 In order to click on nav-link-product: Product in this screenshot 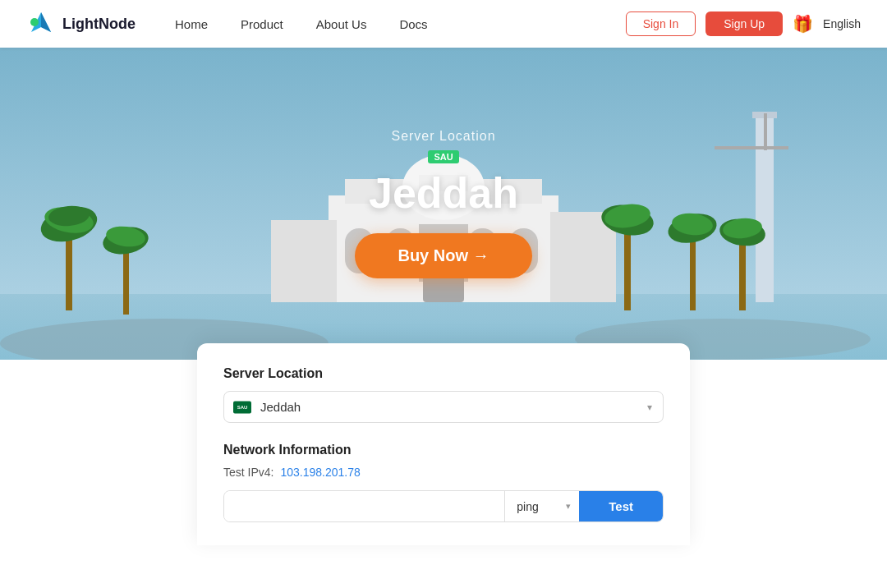, I will do `click(262, 25)`.